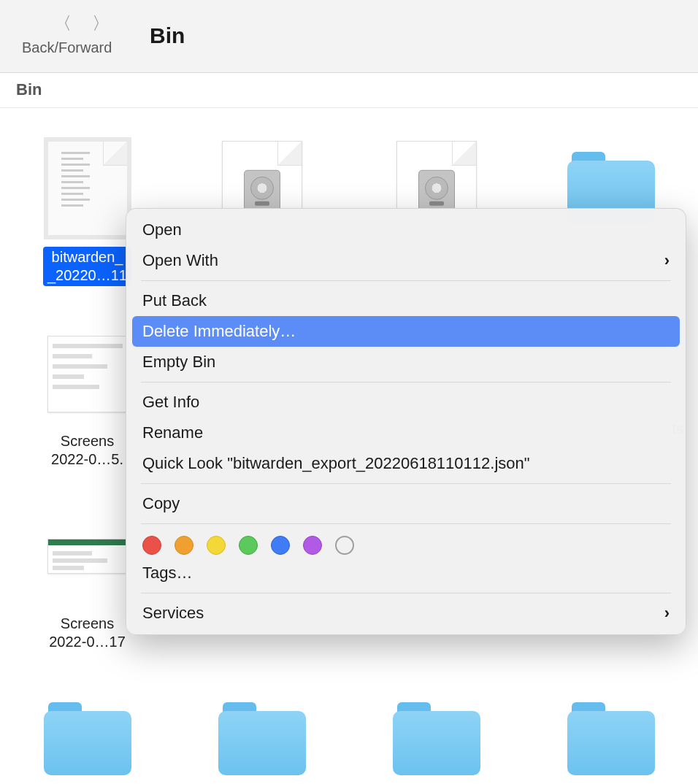 The image size is (698, 784). I want to click on nav-group: 〈 〉 Back/Forward, so click(80, 35).